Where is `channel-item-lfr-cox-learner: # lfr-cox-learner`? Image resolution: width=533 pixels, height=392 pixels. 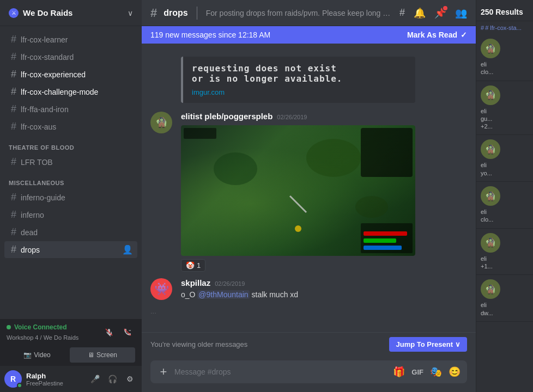 channel-item-lfr-cox-learner: # lfr-cox-learner is located at coordinates (71, 39).